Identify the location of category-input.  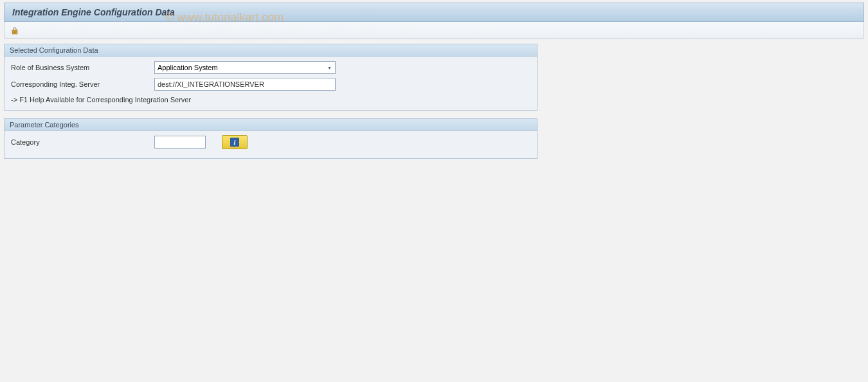
(180, 142).